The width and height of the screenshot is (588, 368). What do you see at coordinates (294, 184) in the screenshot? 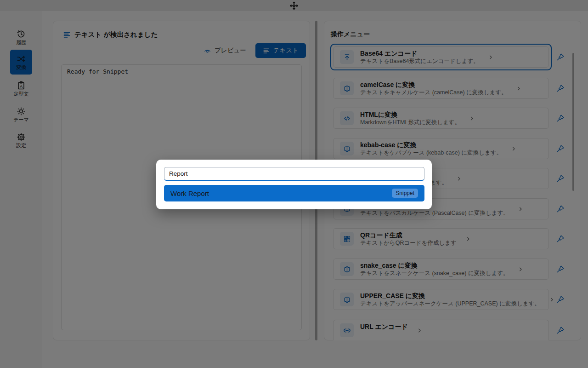
I see `snippet-search-dialog: Work Report Snippet` at bounding box center [294, 184].